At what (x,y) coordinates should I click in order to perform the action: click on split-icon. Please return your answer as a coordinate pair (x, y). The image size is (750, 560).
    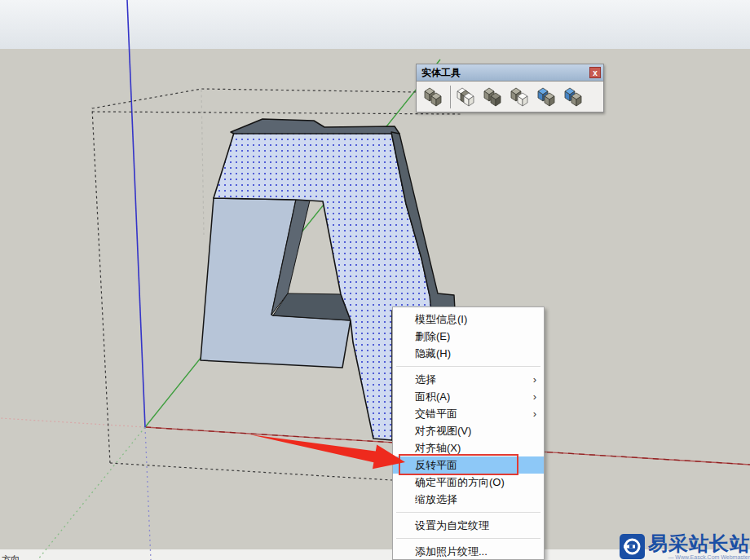
    Looking at the image, I should click on (575, 97).